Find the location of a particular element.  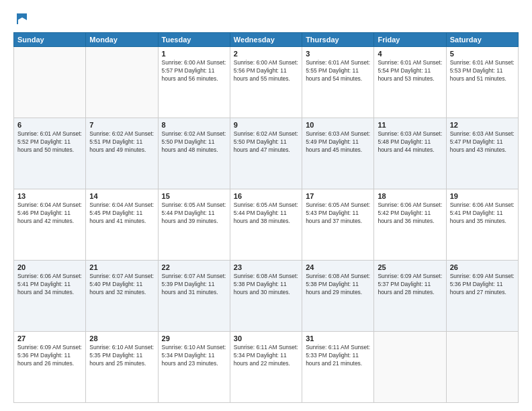

day-number: 24 is located at coordinates (338, 267).